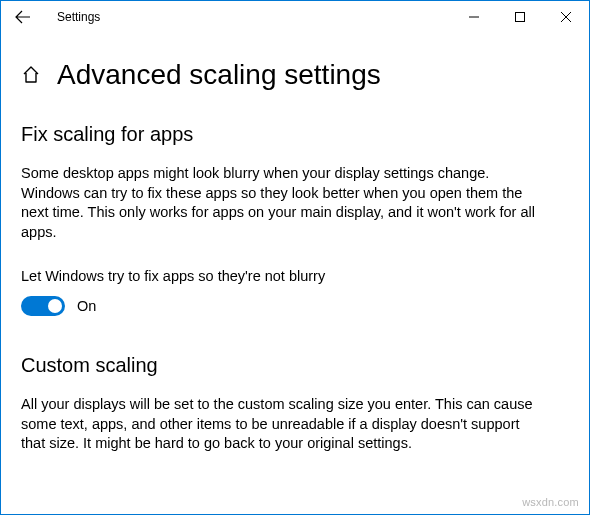  What do you see at coordinates (550, 502) in the screenshot?
I see `watermark: wsxdn.com` at bounding box center [550, 502].